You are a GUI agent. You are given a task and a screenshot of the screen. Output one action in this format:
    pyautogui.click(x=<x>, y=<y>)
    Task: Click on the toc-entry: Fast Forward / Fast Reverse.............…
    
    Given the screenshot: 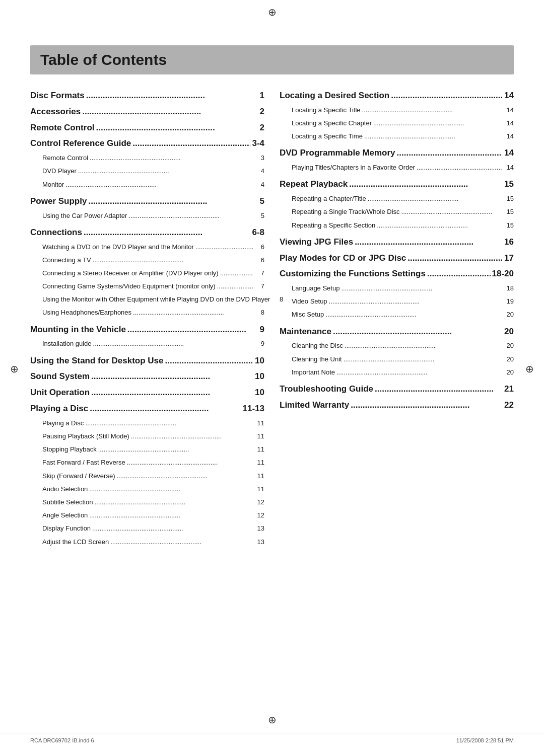 What is the action you would take?
    pyautogui.click(x=147, y=463)
    